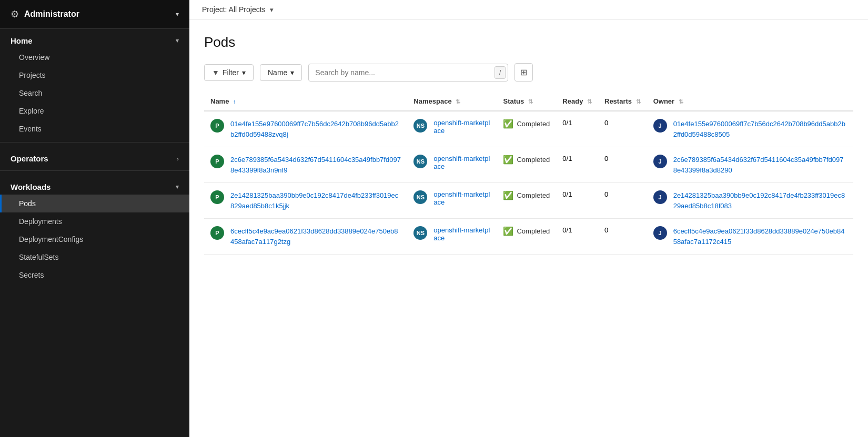 Image resolution: width=868 pixels, height=437 pixels. I want to click on search-input, so click(401, 73).